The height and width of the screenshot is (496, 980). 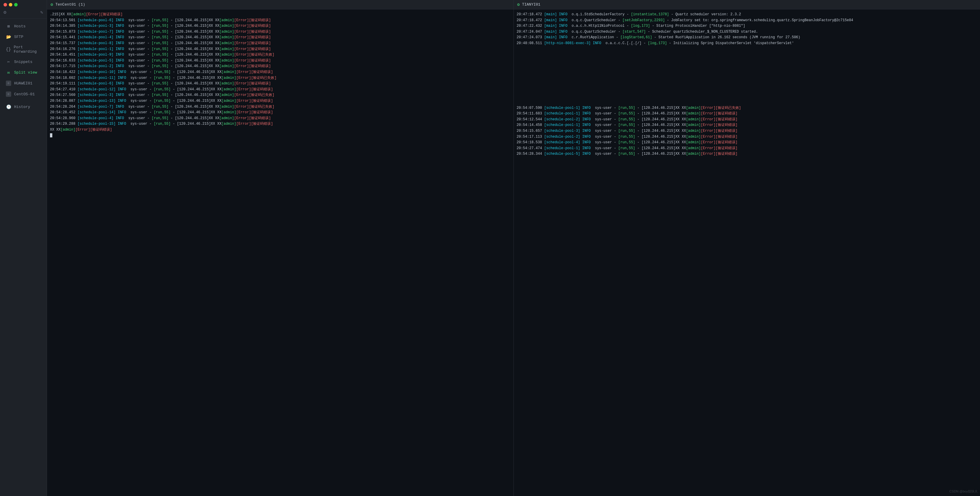 I want to click on log-line: 20:54:16.276 [schedule-pool-1] INFO sys-…, so click(x=280, y=49).